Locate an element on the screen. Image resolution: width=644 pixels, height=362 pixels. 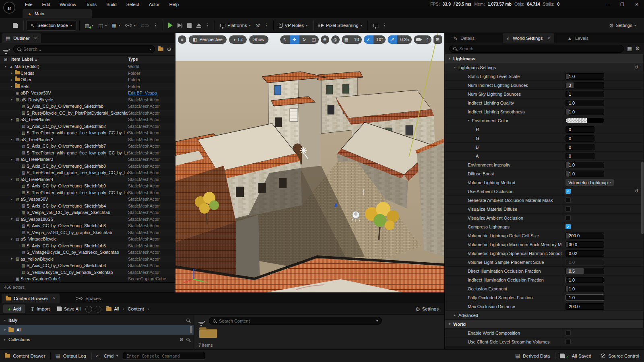
outliner-row: ▧S_Axis_CC_by_OliverYeung_Sketchfab3Stat… is located at coordinates (87, 226).